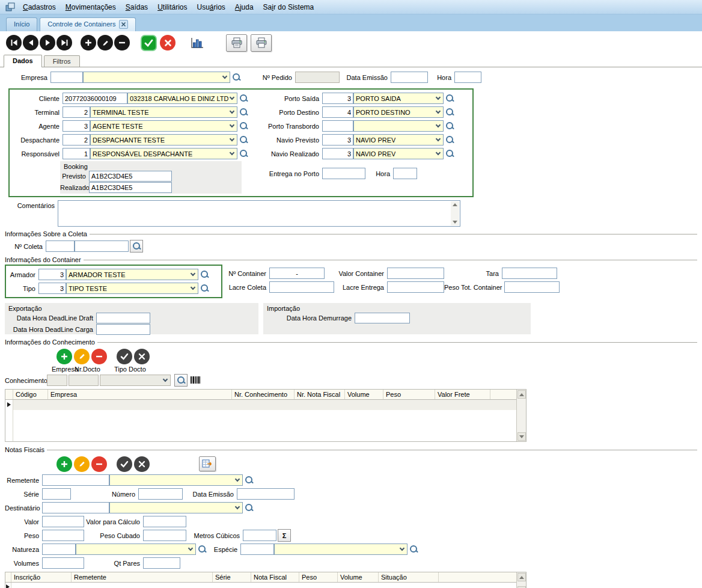 The image size is (702, 588). What do you see at coordinates (40, 7) in the screenshot?
I see `menu-item-cadastros: Cadastros` at bounding box center [40, 7].